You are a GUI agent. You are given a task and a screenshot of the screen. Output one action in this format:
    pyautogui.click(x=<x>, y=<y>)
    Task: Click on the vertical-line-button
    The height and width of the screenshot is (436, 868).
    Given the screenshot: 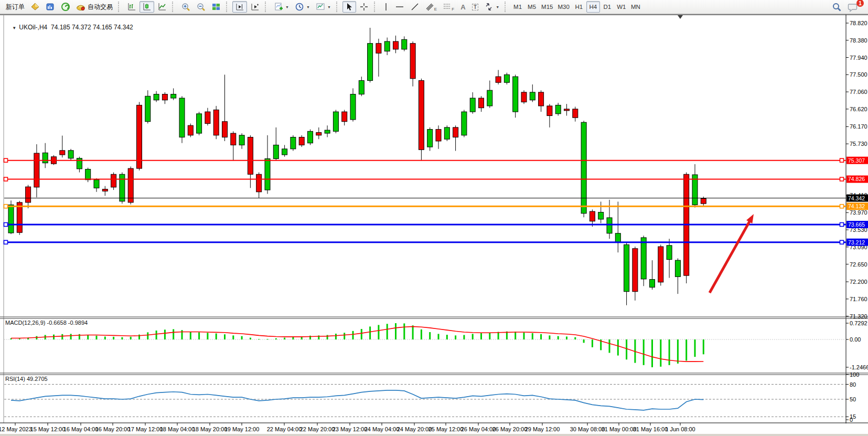 What is the action you would take?
    pyautogui.click(x=386, y=7)
    